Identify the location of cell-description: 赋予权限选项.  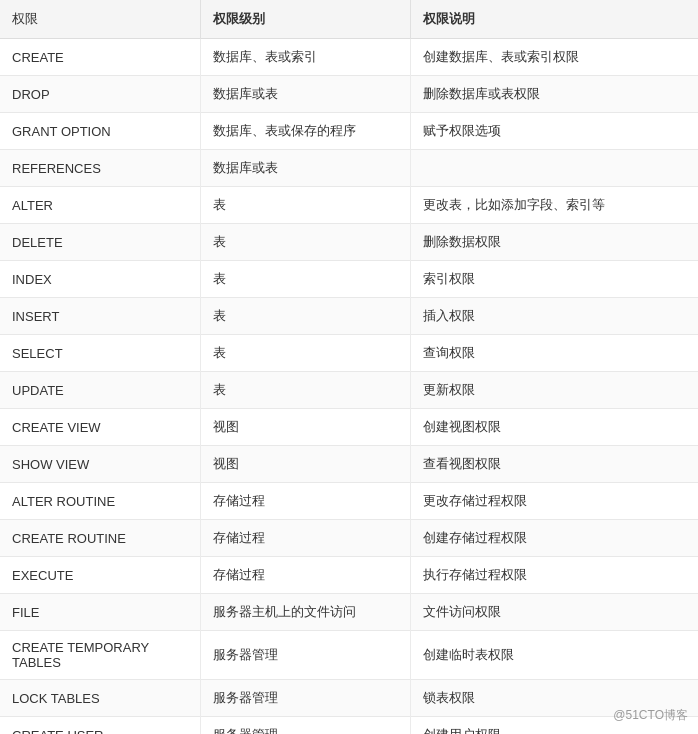
(554, 132).